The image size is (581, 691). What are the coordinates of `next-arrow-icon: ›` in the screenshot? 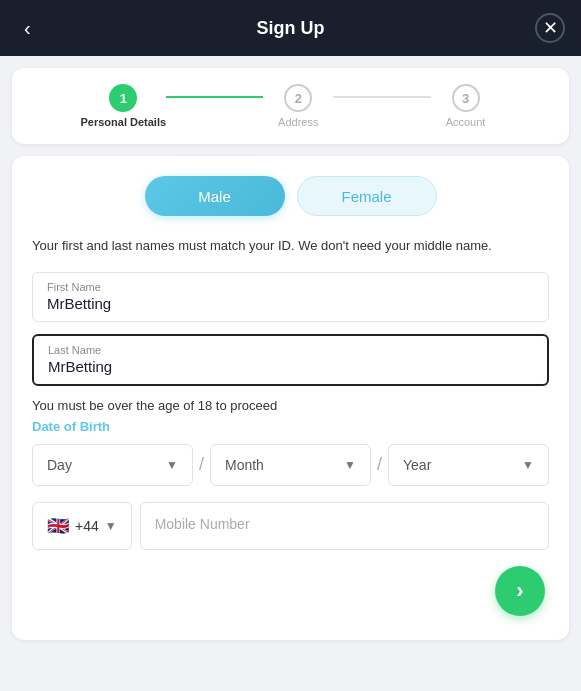 It's located at (520, 591).